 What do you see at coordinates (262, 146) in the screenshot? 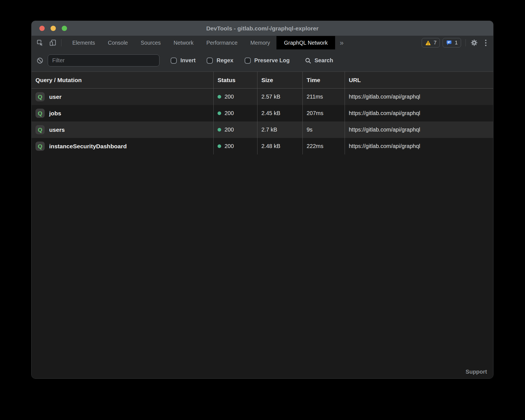
I see `table-row-instance-security-dashboard: Q instanceSecurityDashboard 200 2.48 kB …` at bounding box center [262, 146].